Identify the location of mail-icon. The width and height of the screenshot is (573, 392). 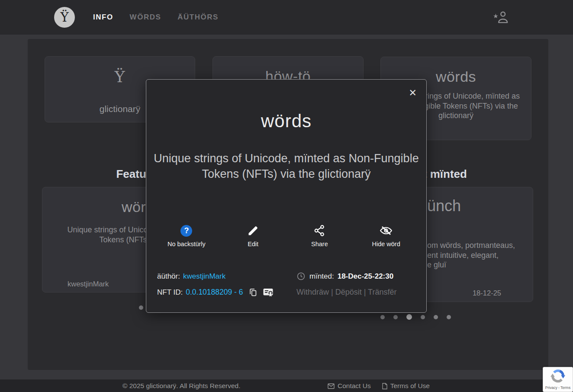
(331, 386).